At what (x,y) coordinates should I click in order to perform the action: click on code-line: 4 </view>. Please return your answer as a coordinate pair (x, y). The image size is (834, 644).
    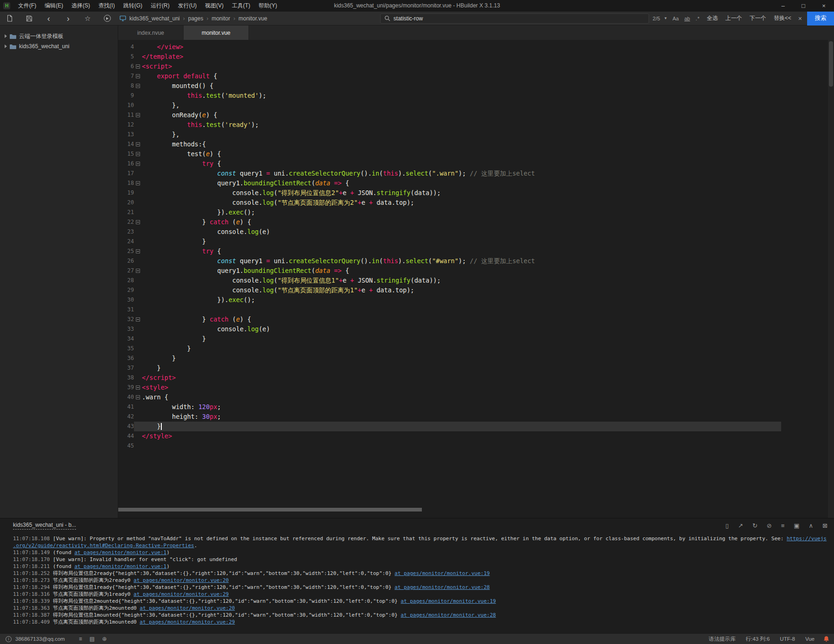
    Looking at the image, I should click on (476, 47).